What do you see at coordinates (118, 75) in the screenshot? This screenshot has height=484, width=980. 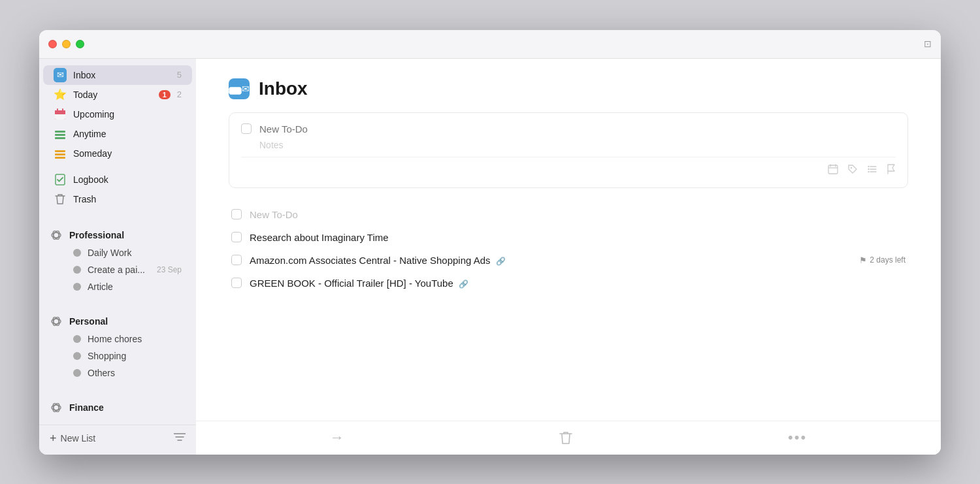 I see `sidebar-item-inbox: ✉ Inbox 5` at bounding box center [118, 75].